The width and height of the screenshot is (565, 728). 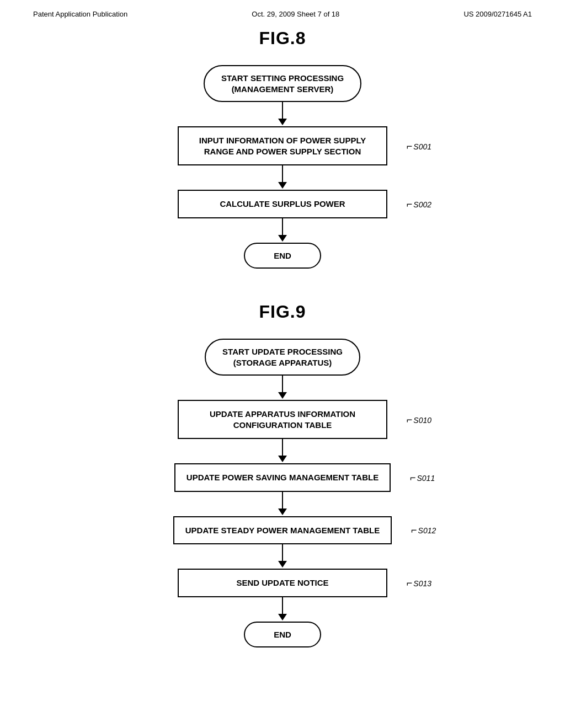 I want to click on fig9-end-wrapper: END, so click(x=282, y=635).